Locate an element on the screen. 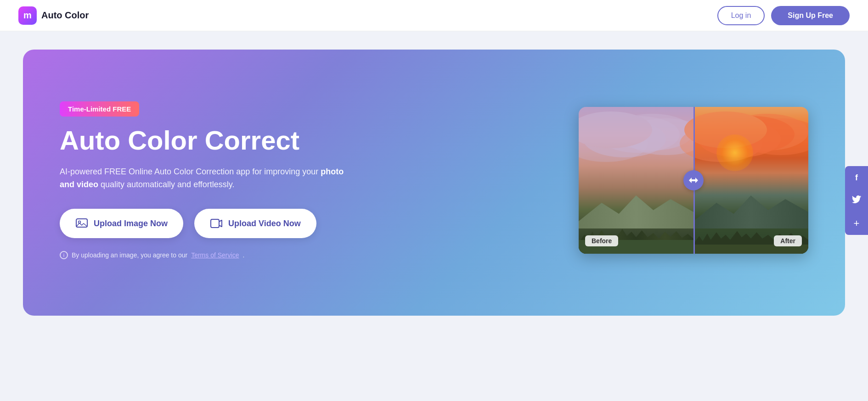  share-button: + is located at coordinates (857, 223).